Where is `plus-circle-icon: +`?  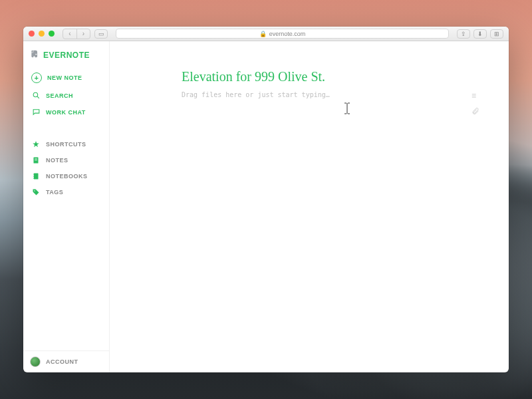
plus-circle-icon: + is located at coordinates (37, 78).